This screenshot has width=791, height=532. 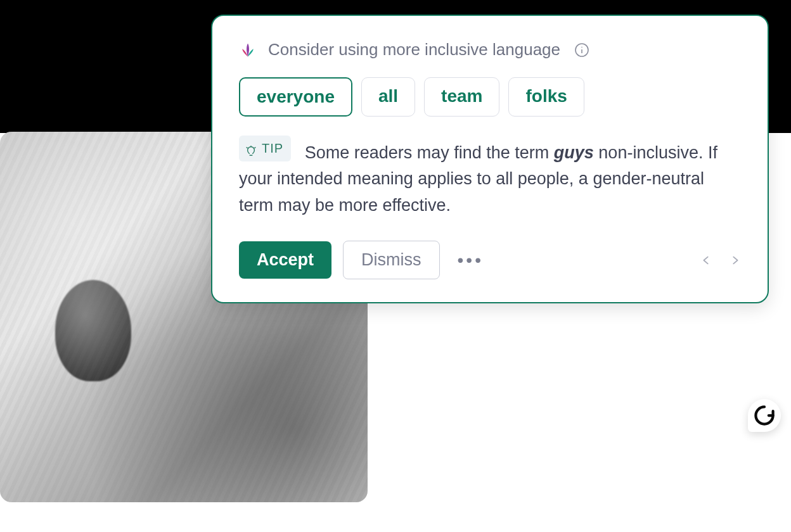 What do you see at coordinates (490, 49) in the screenshot?
I see `card-header: Consider using more inclusive language` at bounding box center [490, 49].